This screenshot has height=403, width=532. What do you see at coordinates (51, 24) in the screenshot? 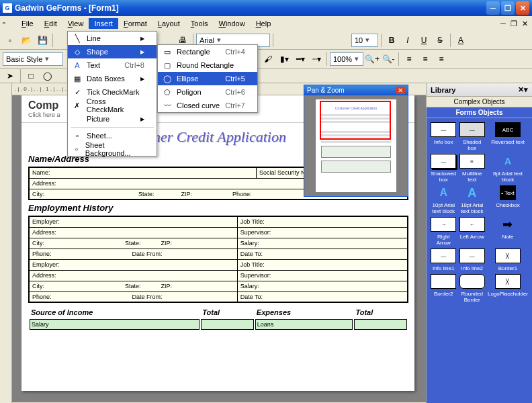
I see `menu-edit: Edit` at bounding box center [51, 24].